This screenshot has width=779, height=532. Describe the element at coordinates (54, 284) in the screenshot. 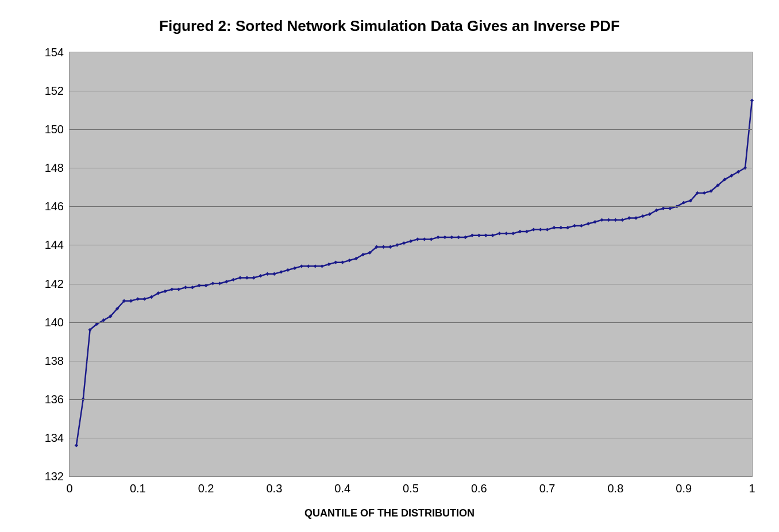

I see `y-tick-label: 142` at that location.